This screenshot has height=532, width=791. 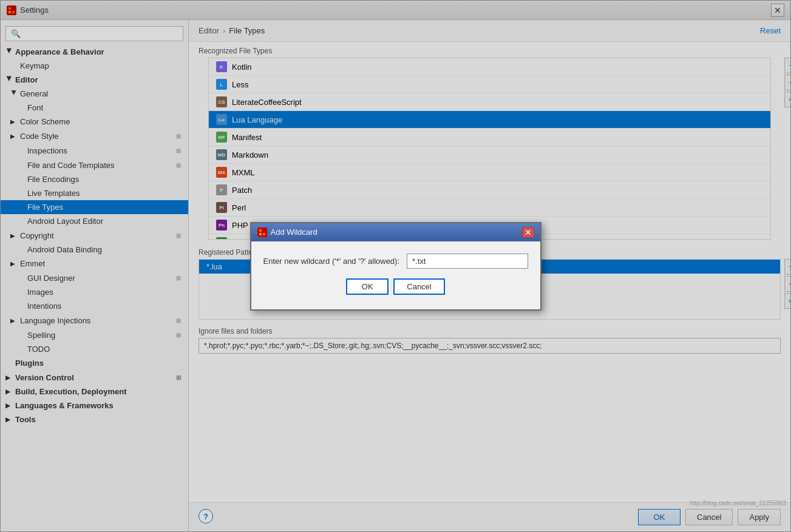 I want to click on dialog-buttons: OK Cancel, so click(x=396, y=288).